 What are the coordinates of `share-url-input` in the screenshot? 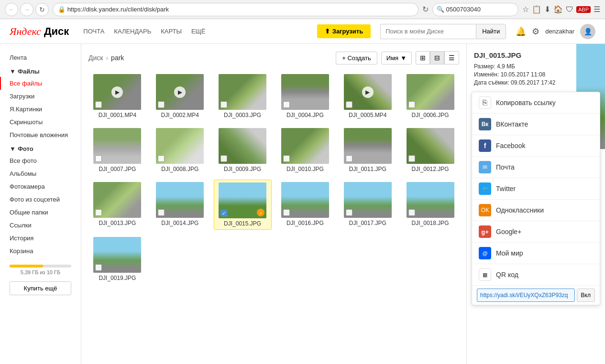 It's located at (526, 295).